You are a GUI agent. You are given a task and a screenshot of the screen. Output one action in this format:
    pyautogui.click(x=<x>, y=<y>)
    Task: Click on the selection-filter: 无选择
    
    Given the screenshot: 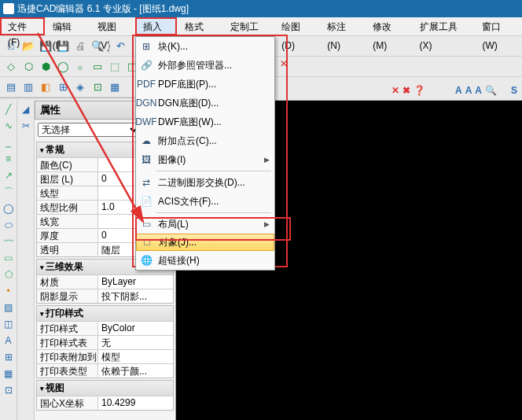 What is the action you would take?
    pyautogui.click(x=90, y=130)
    